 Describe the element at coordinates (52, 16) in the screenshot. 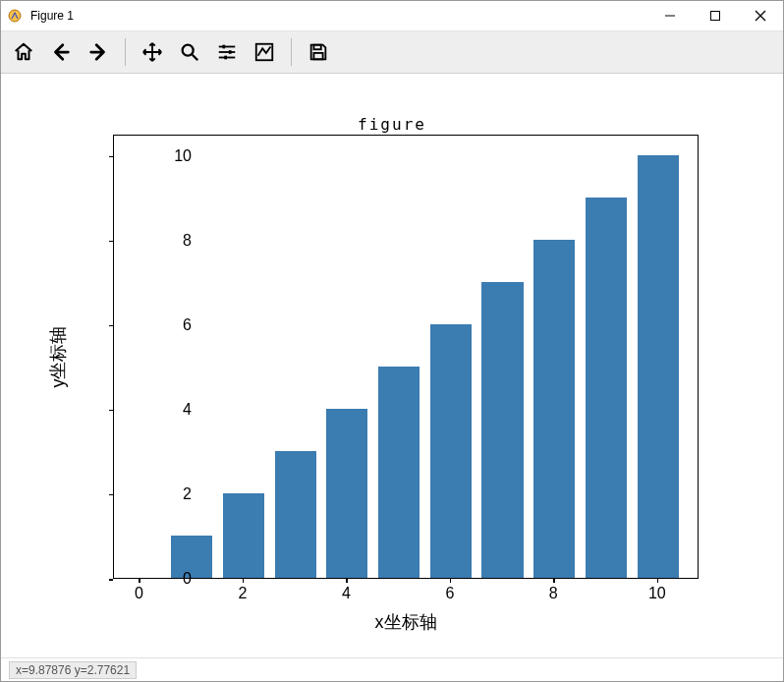

I see `window-title: Figure 1` at that location.